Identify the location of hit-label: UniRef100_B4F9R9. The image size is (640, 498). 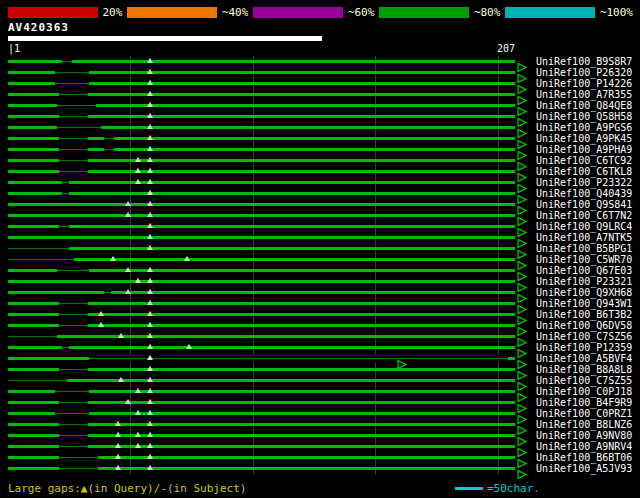
(584, 402).